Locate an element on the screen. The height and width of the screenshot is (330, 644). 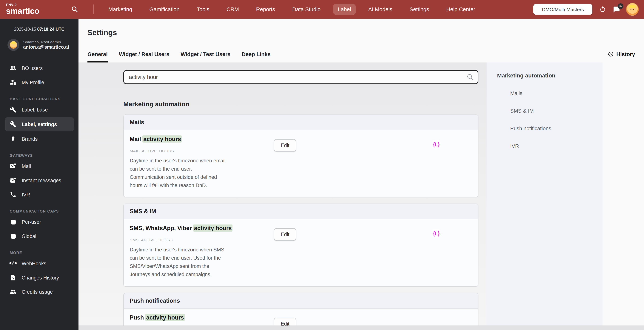
message-icon is located at coordinates (13, 180).